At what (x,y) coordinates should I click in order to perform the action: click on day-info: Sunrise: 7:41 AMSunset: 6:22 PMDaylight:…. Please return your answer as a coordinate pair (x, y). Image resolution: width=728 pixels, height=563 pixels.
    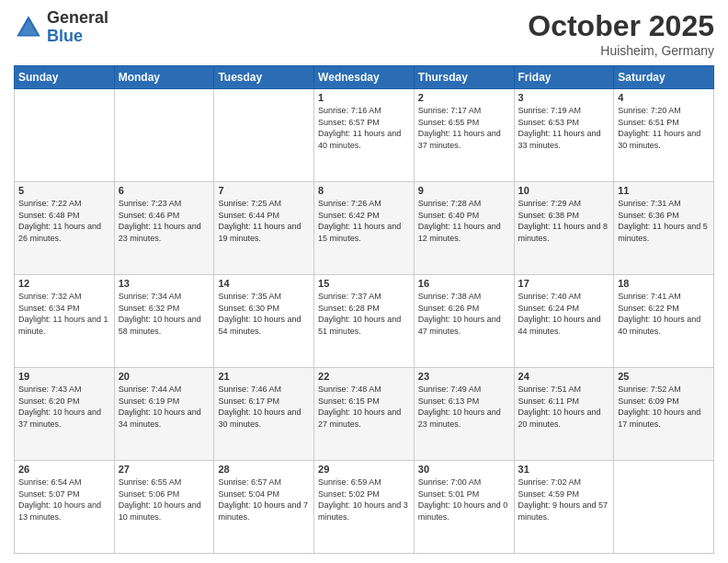
    Looking at the image, I should click on (664, 314).